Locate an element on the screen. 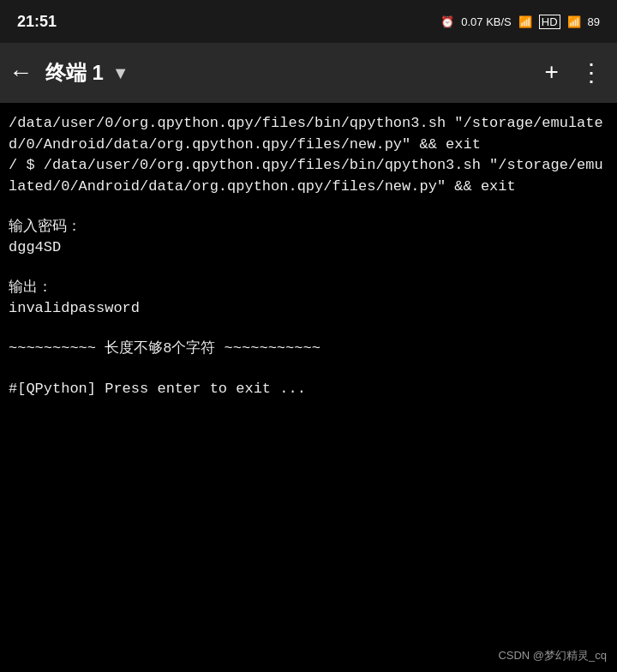 The image size is (617, 672). alarm-icon: ⏰ is located at coordinates (447, 22).